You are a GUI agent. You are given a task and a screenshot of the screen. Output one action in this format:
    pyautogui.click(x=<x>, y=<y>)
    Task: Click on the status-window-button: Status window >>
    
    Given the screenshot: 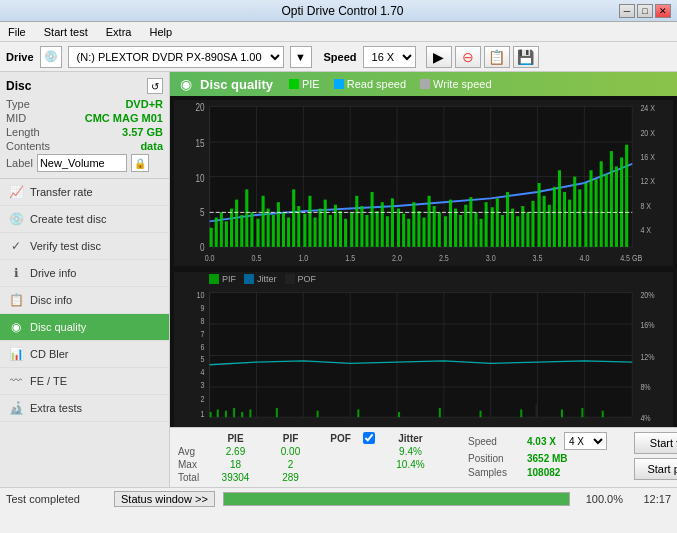 What is the action you would take?
    pyautogui.click(x=164, y=499)
    